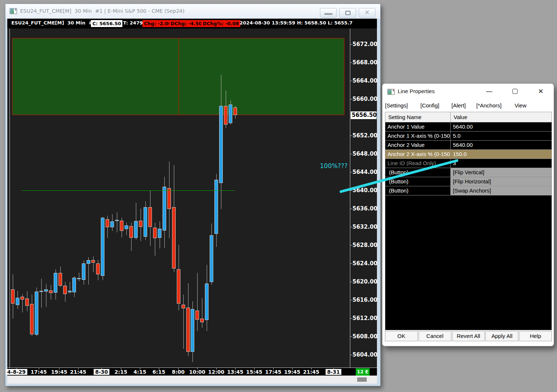 The width and height of the screenshot is (557, 392). Describe the element at coordinates (178, 77) in the screenshot. I see `green-rectangle-drawing` at that location.